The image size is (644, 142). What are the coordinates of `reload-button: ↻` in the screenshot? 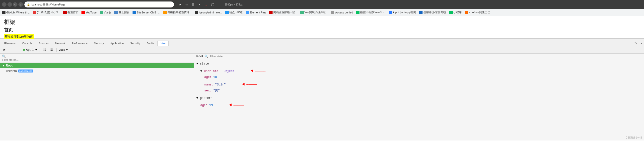 It's located at (15, 4).